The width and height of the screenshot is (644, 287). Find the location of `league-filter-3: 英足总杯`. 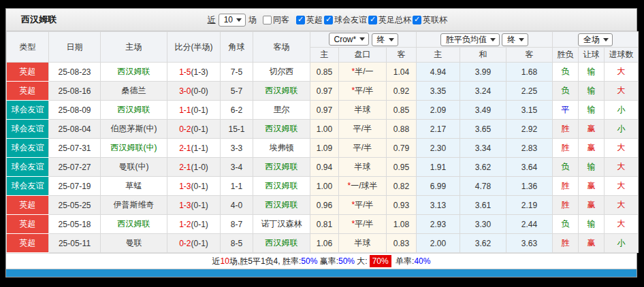

league-filter-3: 英足总杯 is located at coordinates (389, 20).